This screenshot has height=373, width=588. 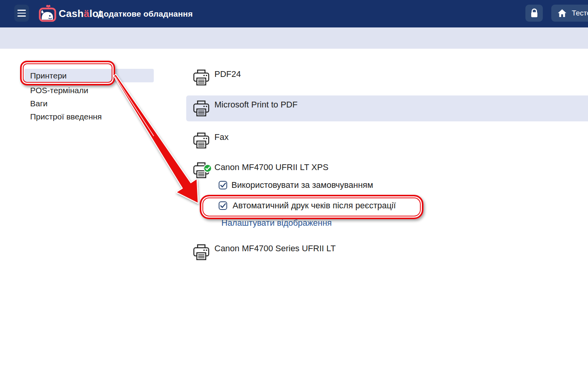 I want to click on cashalot-logo-icon, so click(x=48, y=14).